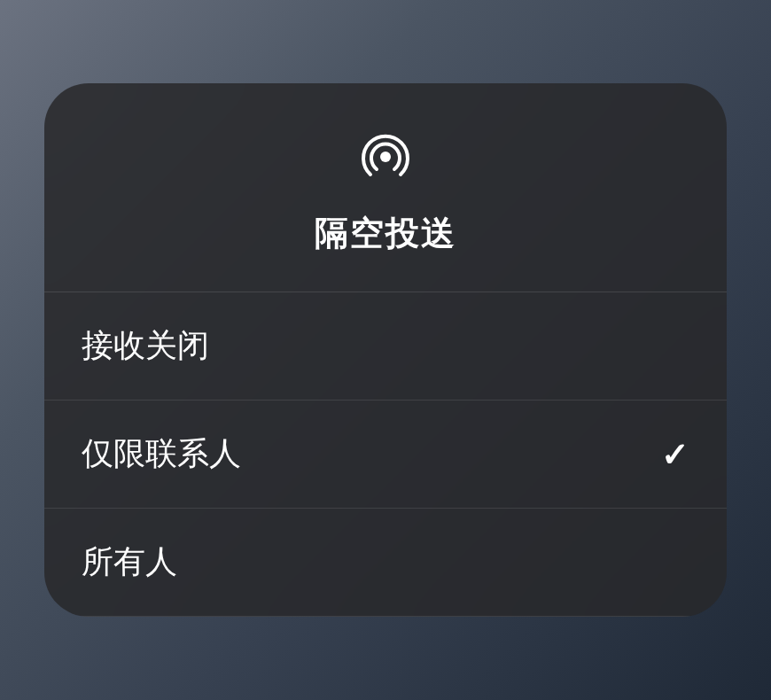 The height and width of the screenshot is (700, 771). I want to click on panel-title: 隔空投送, so click(386, 234).